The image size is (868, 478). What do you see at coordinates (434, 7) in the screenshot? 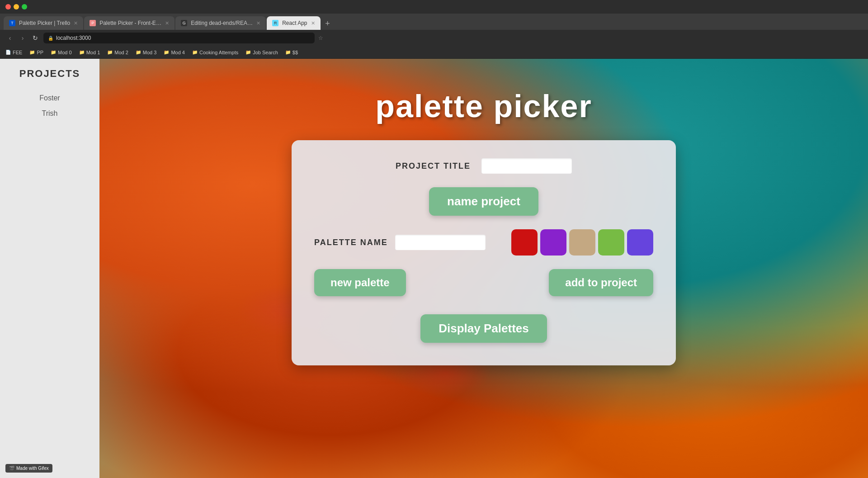
I see `title-bar` at bounding box center [434, 7].